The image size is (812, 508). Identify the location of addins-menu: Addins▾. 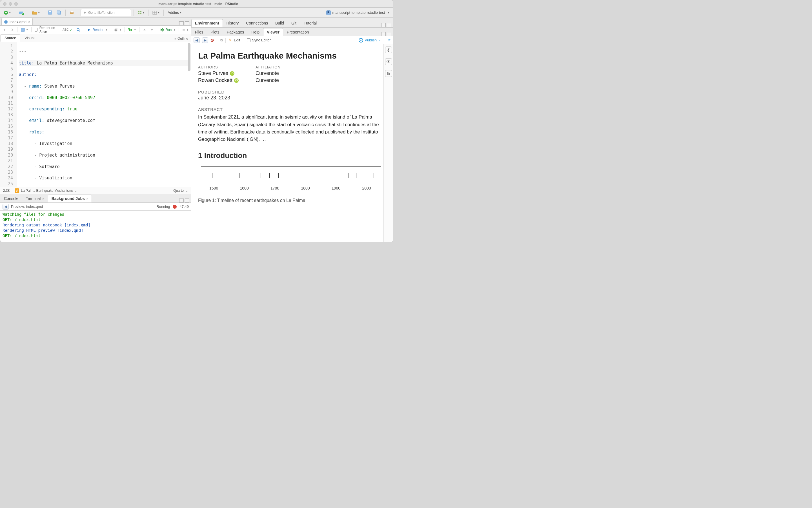
(175, 13).